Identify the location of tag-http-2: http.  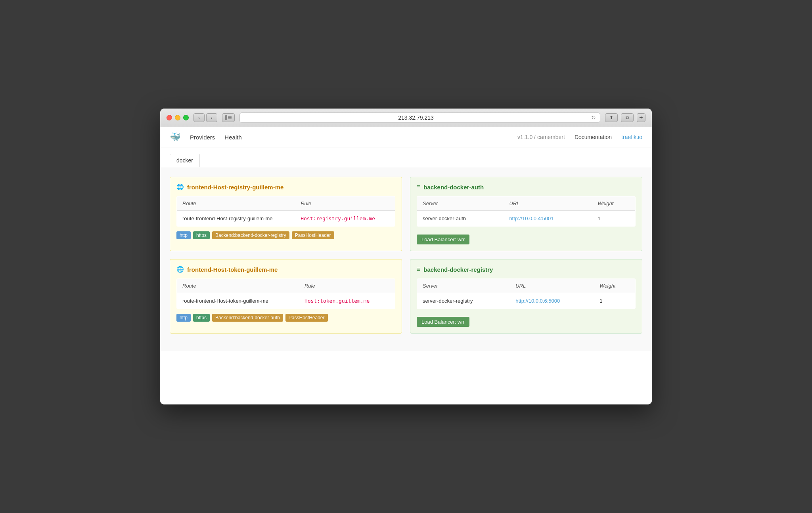
(184, 318).